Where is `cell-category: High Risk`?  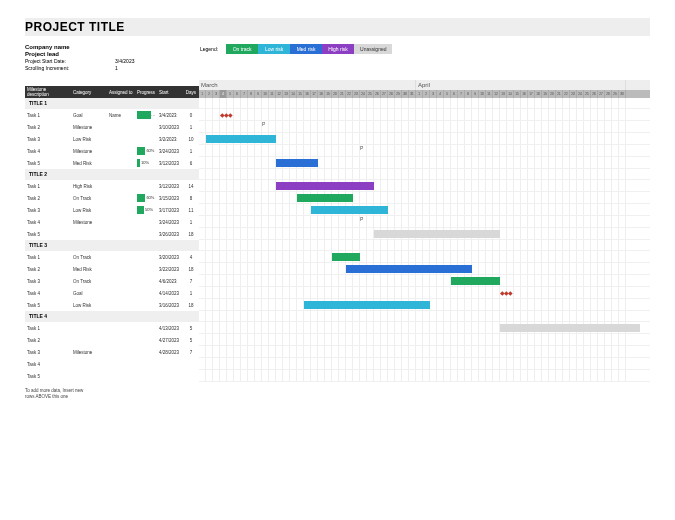
cell-category: High Risk is located at coordinates (89, 186).